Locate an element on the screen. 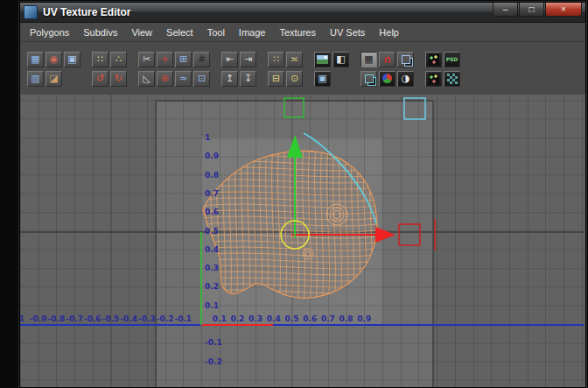 Image resolution: width=588 pixels, height=388 pixels. uv-smudge-tool-icon: ◉ is located at coordinates (54, 60).